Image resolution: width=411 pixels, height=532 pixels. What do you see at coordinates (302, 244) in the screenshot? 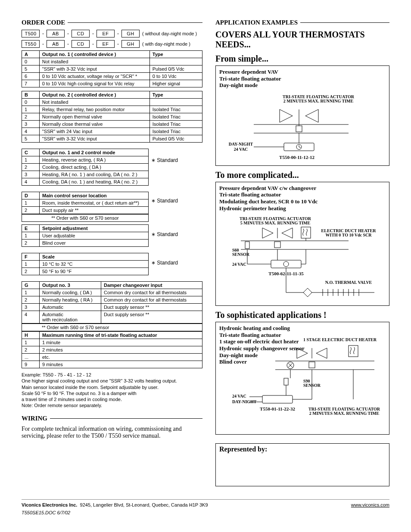
I see `complicated-appbox: Pressure dependent VAV c/w changeover Tr…` at bounding box center [302, 244].